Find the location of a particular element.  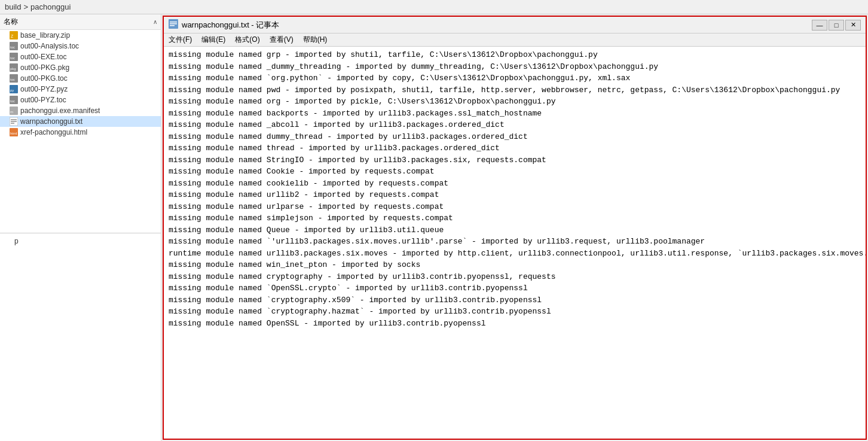

menu-file: 文件(F) is located at coordinates (181, 39).